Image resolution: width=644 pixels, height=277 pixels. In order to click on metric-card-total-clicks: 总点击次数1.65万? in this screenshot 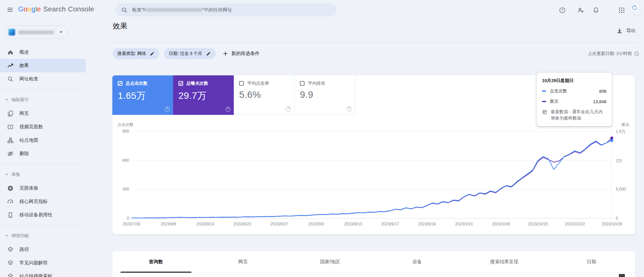, I will do `click(143, 95)`.